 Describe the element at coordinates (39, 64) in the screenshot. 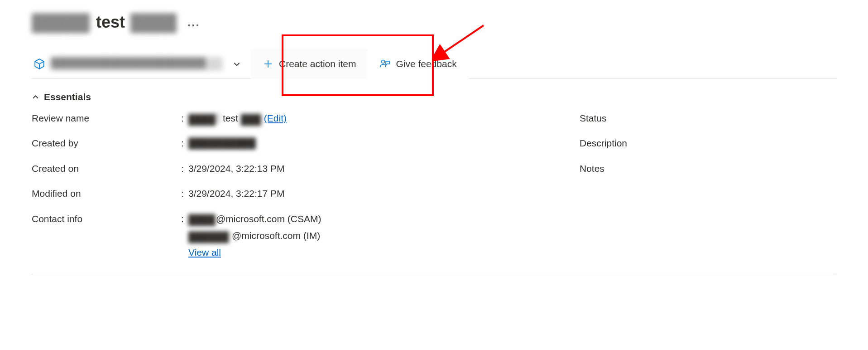

I see `package-icon` at that location.